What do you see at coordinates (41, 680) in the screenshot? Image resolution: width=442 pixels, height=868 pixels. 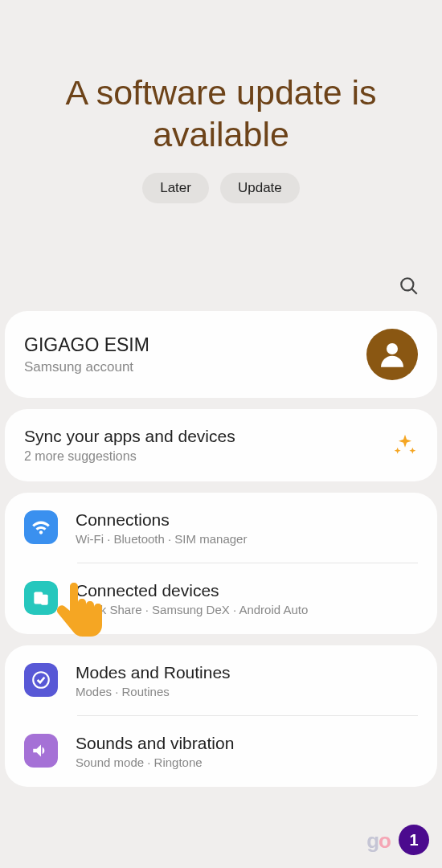 I see `modes-icon` at bounding box center [41, 680].